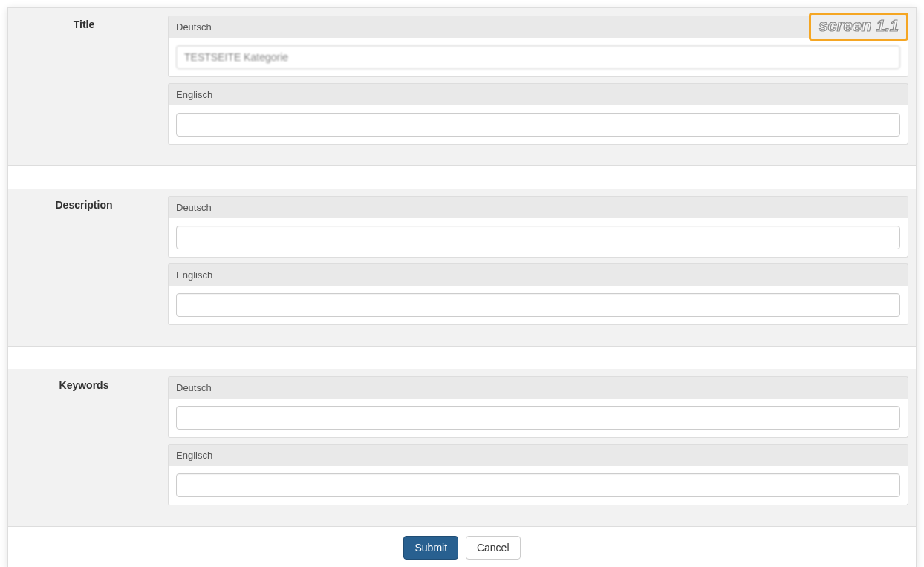 Image resolution: width=924 pixels, height=567 pixels. Describe the element at coordinates (538, 114) in the screenshot. I see `title-en-block: Englisch` at that location.